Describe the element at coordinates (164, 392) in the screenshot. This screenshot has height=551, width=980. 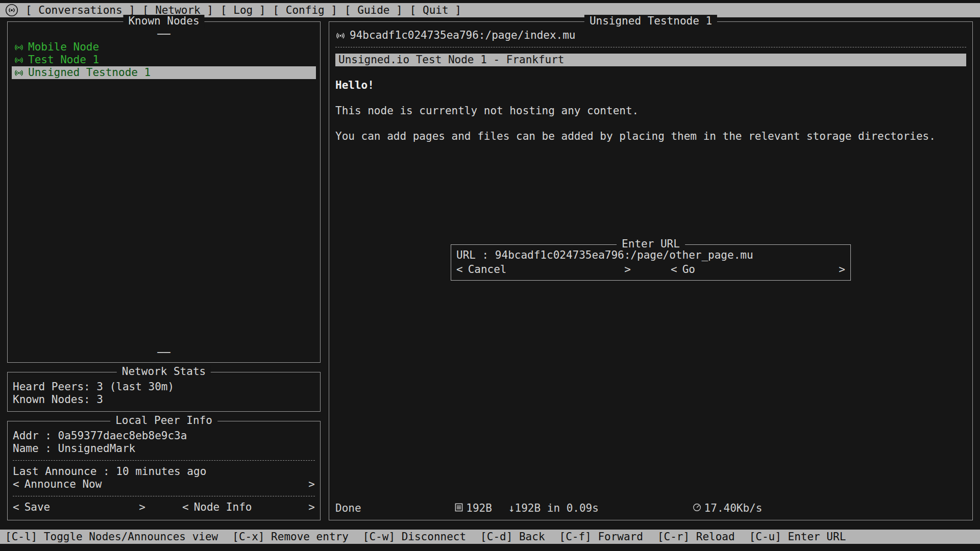
I see `network-stats-panel: Network Stats Heard Peers: 3 (last 30m) …` at that location.